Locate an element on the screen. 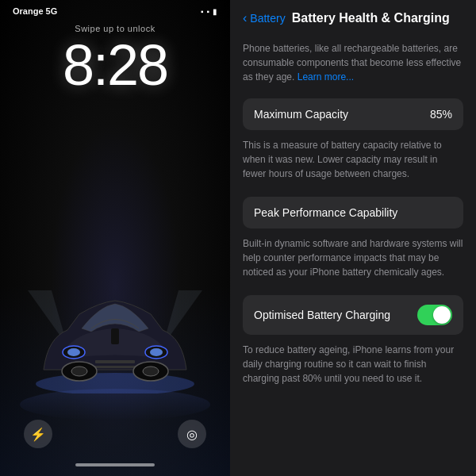 The height and width of the screenshot is (476, 476). page-title: Battery Health & Charging is located at coordinates (371, 18).